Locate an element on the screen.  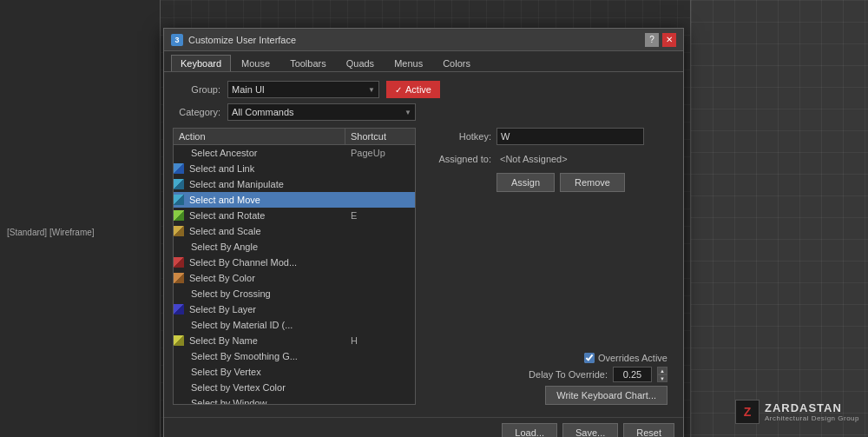
action-name: Select Ancestor is located at coordinates (260, 153).